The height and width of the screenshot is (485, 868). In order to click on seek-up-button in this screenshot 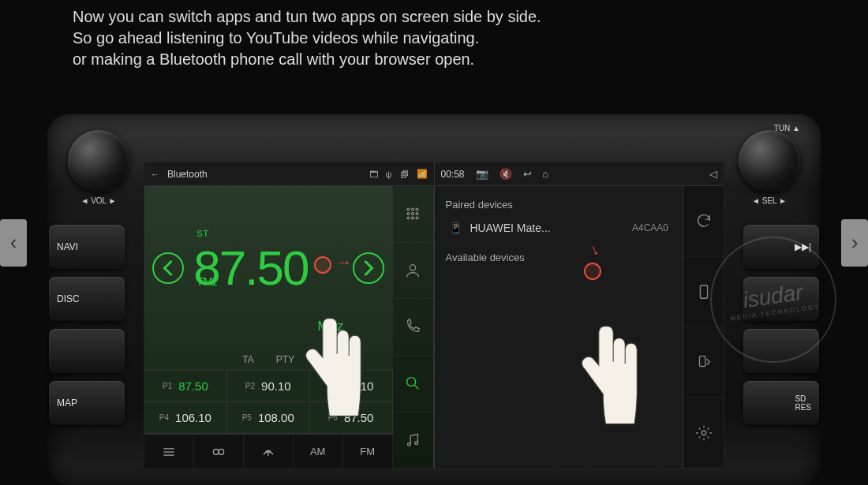, I will do `click(369, 268)`.